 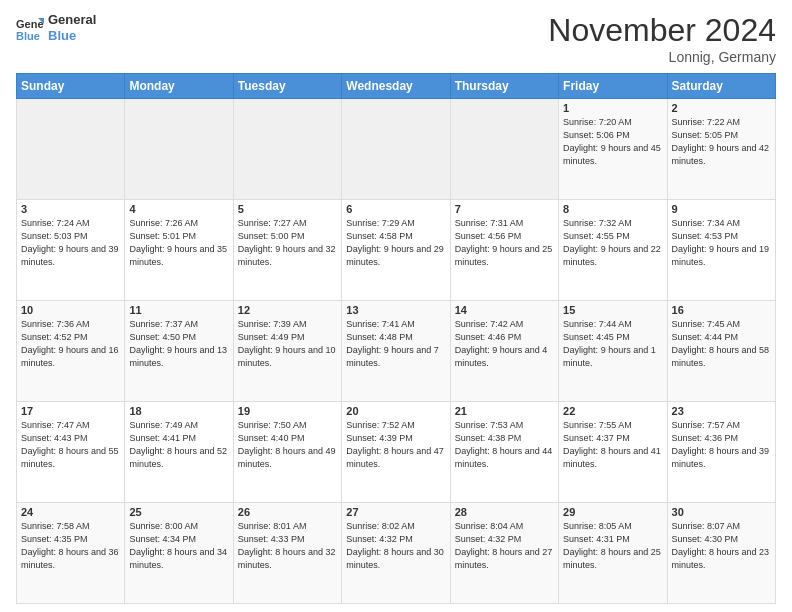 I want to click on day-info: Sunrise: 7:53 AM Sunset: 4:38 PM Dayligh…, so click(x=504, y=445).